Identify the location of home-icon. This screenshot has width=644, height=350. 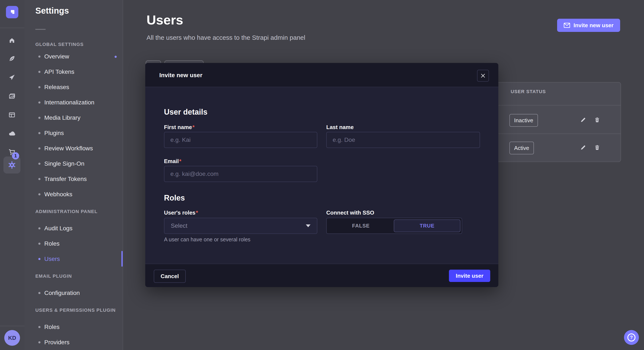
(12, 40).